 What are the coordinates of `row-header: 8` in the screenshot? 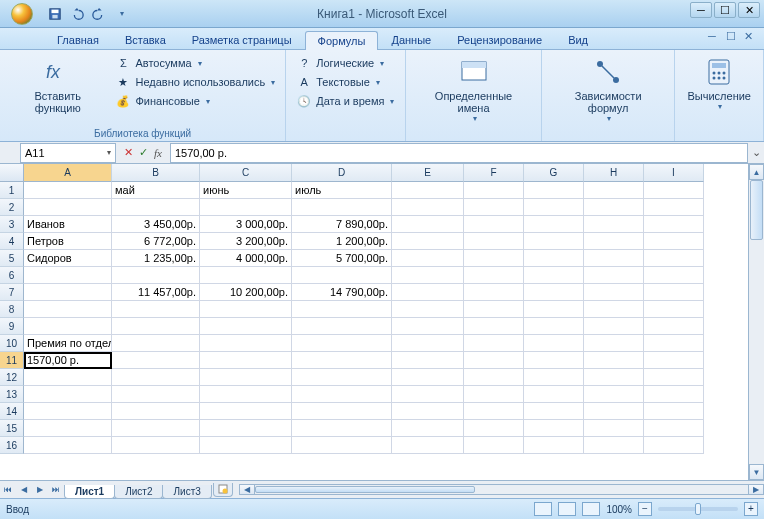 It's located at (12, 310).